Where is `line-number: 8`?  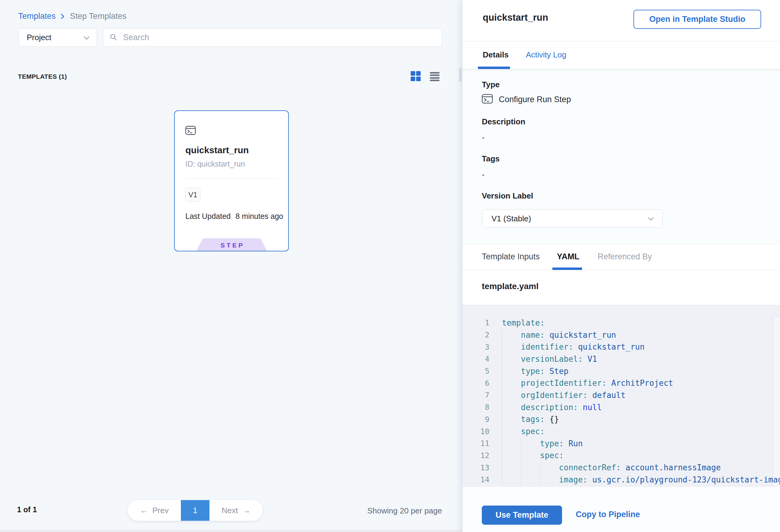
line-number: 8 is located at coordinates (476, 407).